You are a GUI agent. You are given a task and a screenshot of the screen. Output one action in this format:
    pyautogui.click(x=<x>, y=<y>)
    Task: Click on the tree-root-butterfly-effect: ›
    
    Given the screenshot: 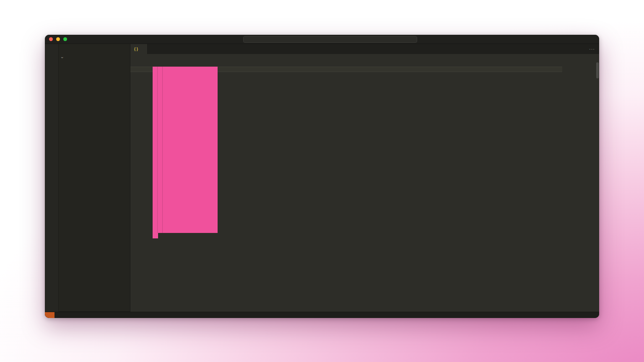 What is the action you would take?
    pyautogui.click(x=94, y=57)
    